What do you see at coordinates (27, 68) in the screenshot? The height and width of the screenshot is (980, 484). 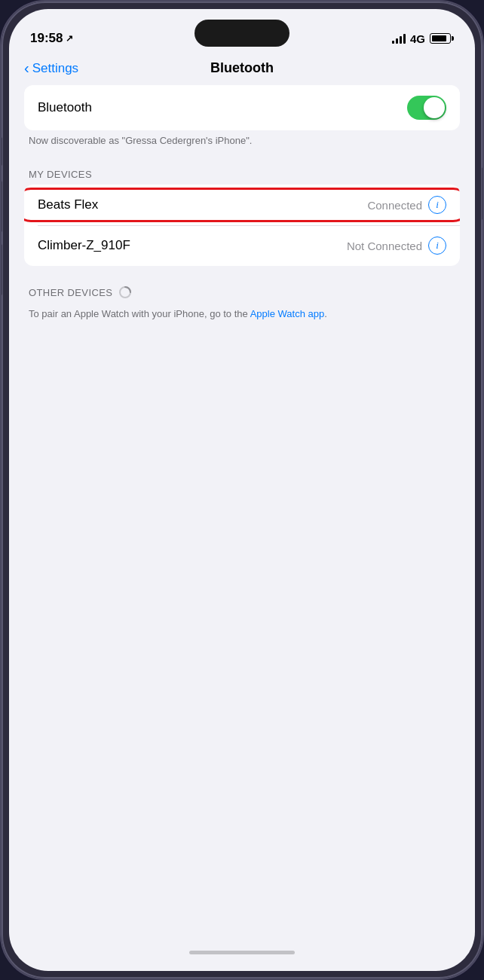 I see `back-chevron-icon: ‹` at bounding box center [27, 68].